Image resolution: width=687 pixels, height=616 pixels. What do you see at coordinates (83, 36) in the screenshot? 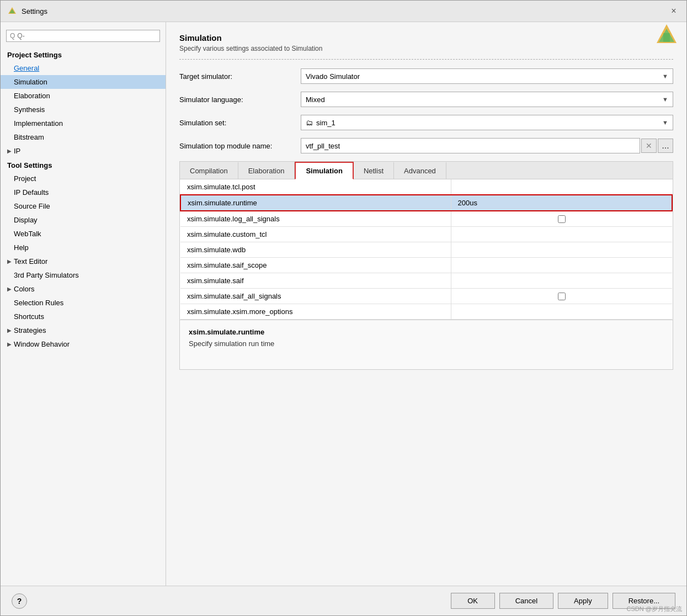
I see `search-box: Q` at bounding box center [83, 36].